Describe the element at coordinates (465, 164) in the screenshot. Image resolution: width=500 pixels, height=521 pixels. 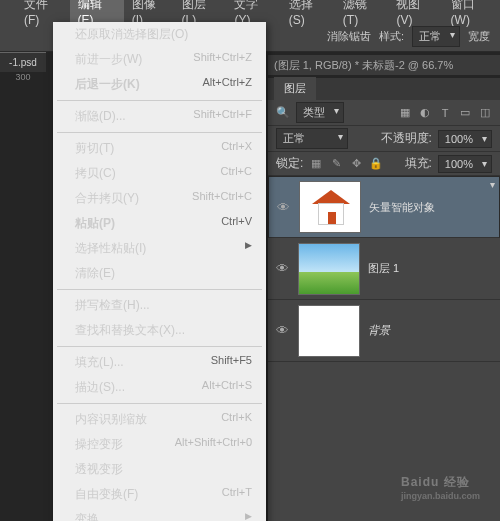
I see `fill-value: 100%` at that location.